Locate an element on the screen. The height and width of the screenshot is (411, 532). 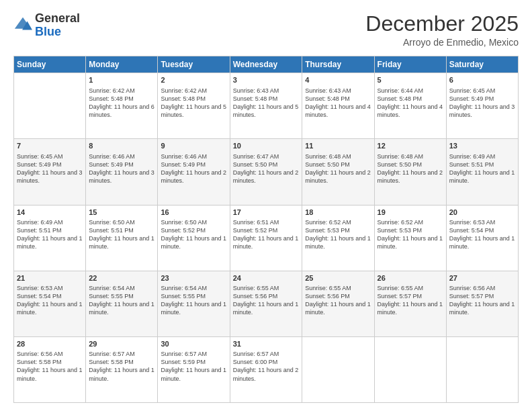
day-number: 9 is located at coordinates (193, 146).